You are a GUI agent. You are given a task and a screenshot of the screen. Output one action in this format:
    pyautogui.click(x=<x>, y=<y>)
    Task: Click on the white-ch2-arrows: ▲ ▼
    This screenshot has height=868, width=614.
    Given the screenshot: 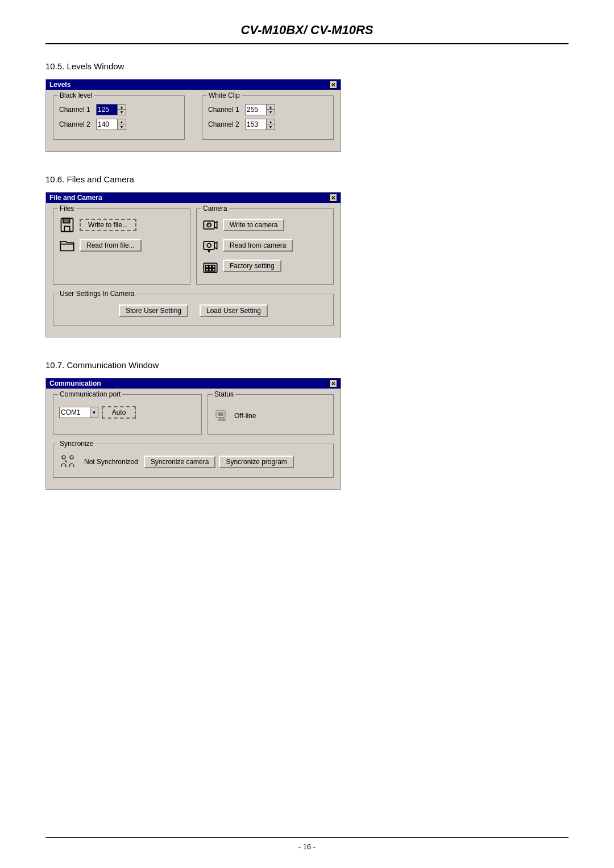 What is the action you would take?
    pyautogui.click(x=271, y=124)
    